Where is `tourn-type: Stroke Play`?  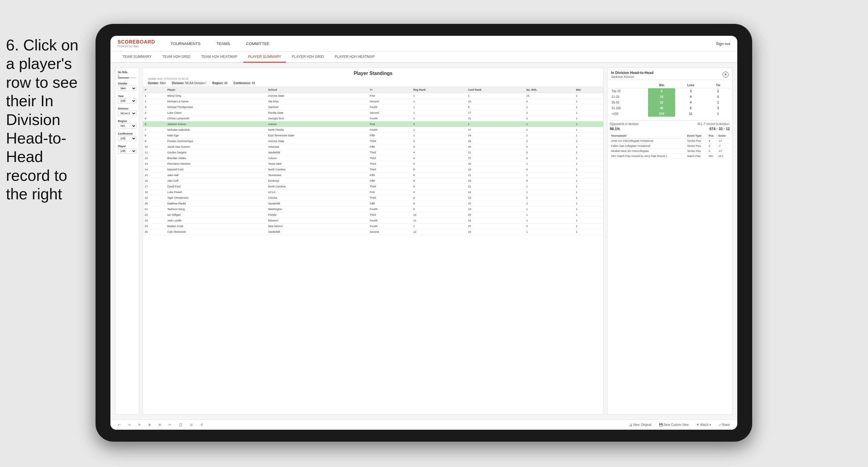 tourn-type: Stroke Play is located at coordinates (697, 151).